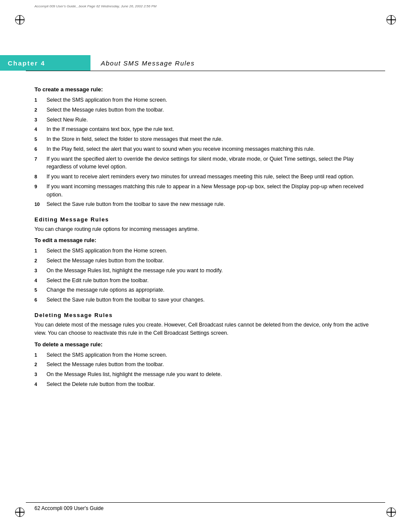 The width and height of the screenshot is (411, 532). Describe the element at coordinates (206, 502) in the screenshot. I see `bottom-rule` at that location.